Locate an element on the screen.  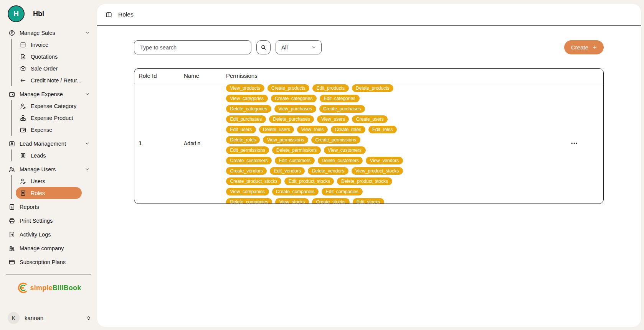
sidebar-item-label: Activity Logs is located at coordinates (35, 235).